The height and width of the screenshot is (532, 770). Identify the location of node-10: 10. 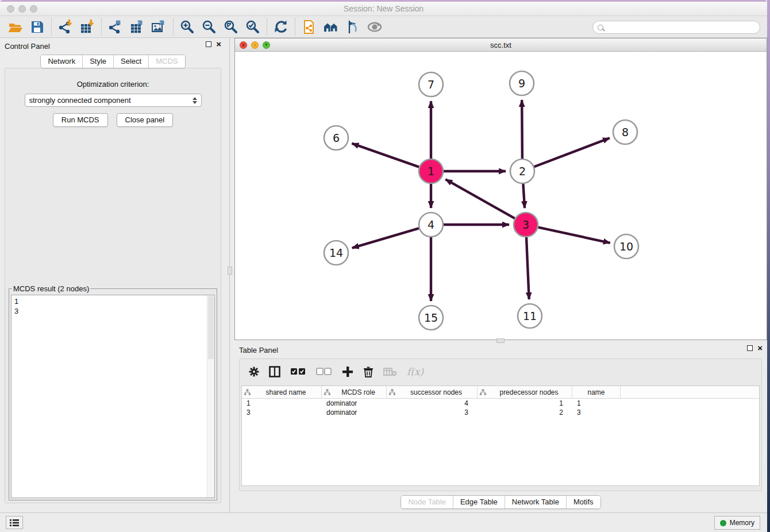
(626, 246).